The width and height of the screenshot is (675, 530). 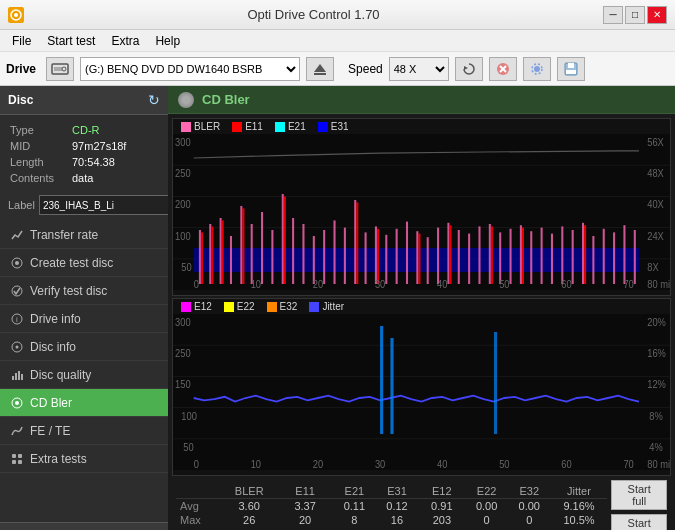 What do you see at coordinates (84, 526) in the screenshot?
I see `status-window-button: Status window >>` at bounding box center [84, 526].